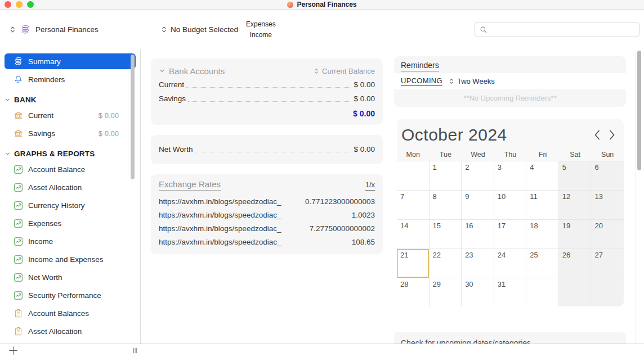  Describe the element at coordinates (345, 71) in the screenshot. I see `balance-type-selector: Current Balance` at that location.